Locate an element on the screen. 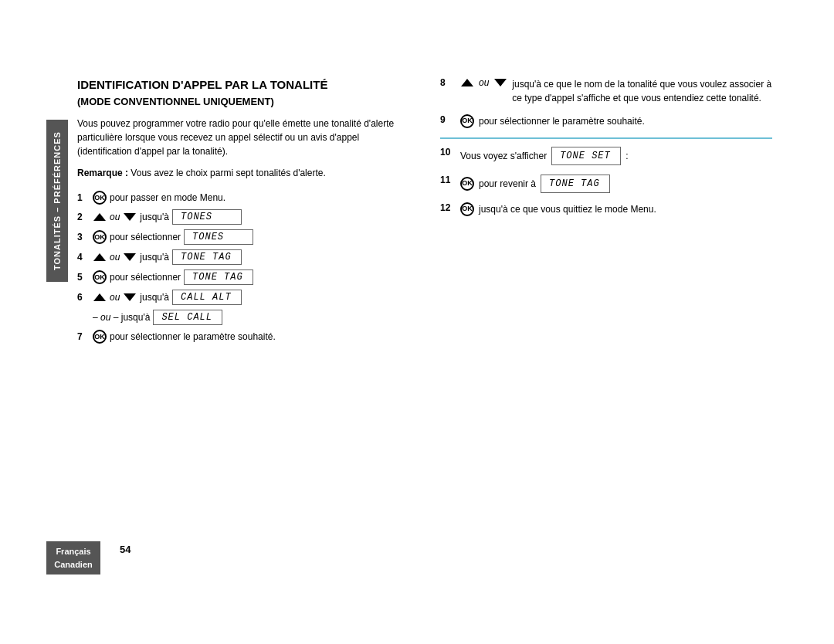 The image size is (834, 644). display-selcall-6sub: SEL CALL is located at coordinates (188, 317).